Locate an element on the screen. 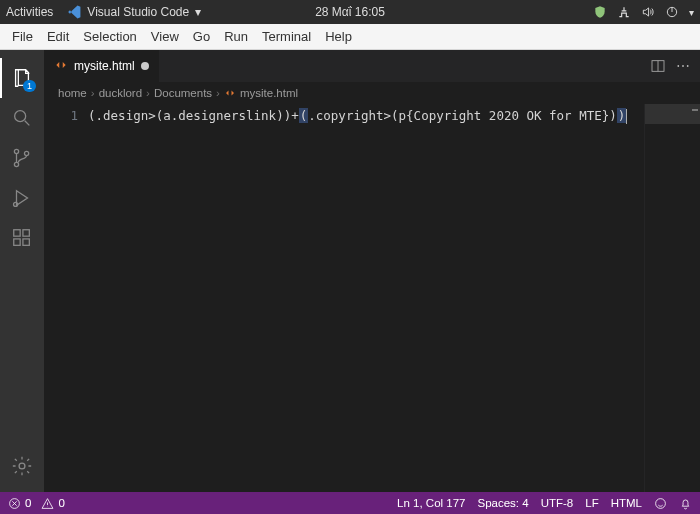 The width and height of the screenshot is (700, 514). status-position: Ln 1, Col 177 is located at coordinates (431, 503).